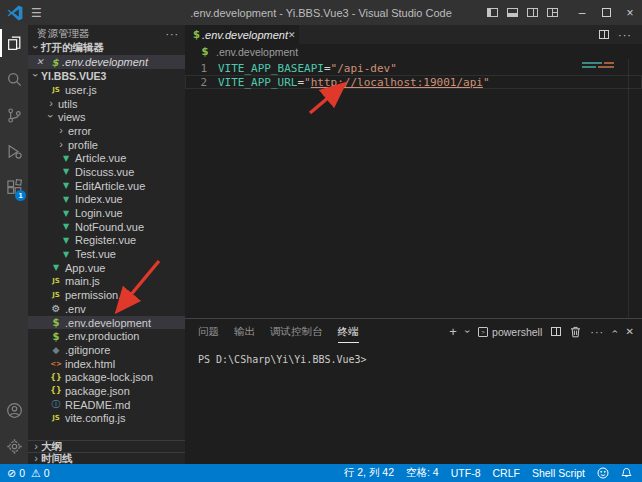 The height and width of the screenshot is (482, 642). What do you see at coordinates (582, 12) in the screenshot?
I see `minimize-button: –` at bounding box center [582, 12].